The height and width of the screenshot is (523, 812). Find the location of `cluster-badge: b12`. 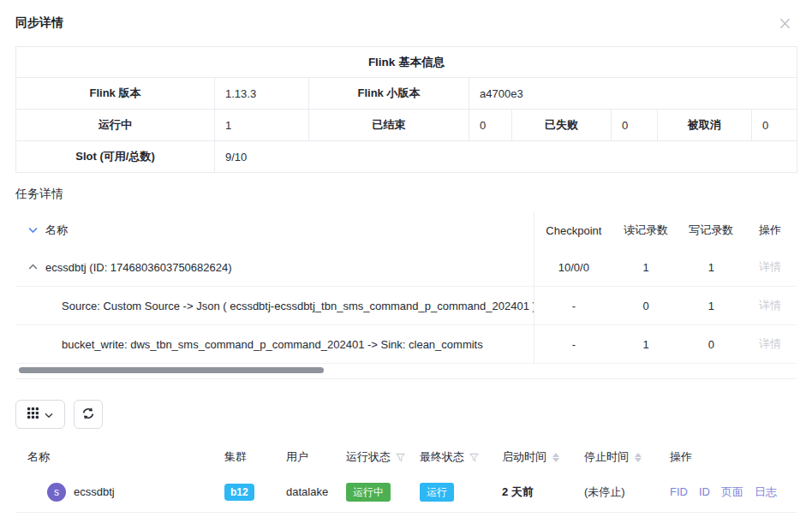

cluster-badge: b12 is located at coordinates (240, 492).